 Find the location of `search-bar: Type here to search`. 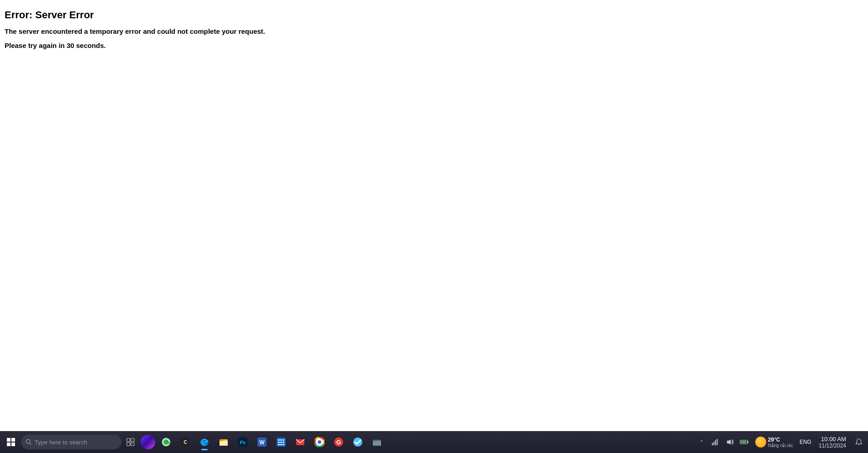

search-bar: Type here to search is located at coordinates (71, 442).